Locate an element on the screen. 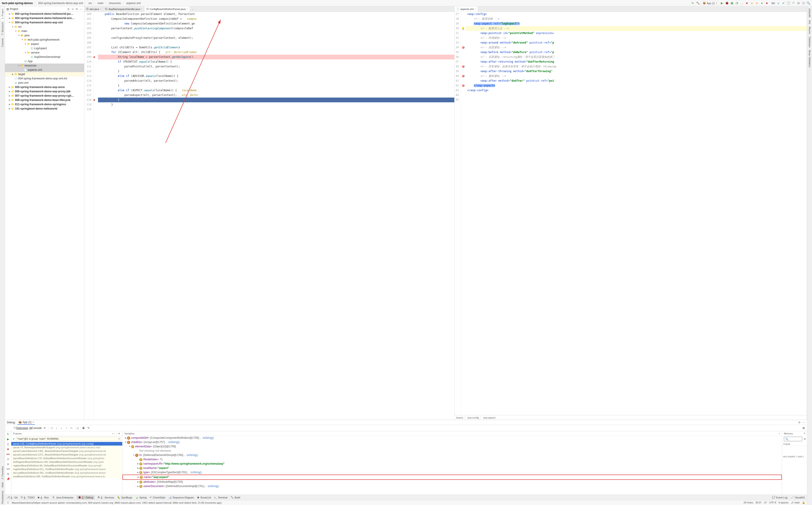  variable-row: ▼e0 = {DeferredElementNSImpl@1760} … toS… is located at coordinates (452, 455).